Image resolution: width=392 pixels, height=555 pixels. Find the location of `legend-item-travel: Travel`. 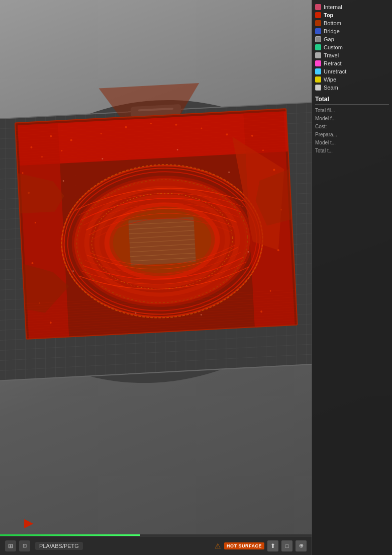

legend-item-travel: Travel is located at coordinates (352, 55).